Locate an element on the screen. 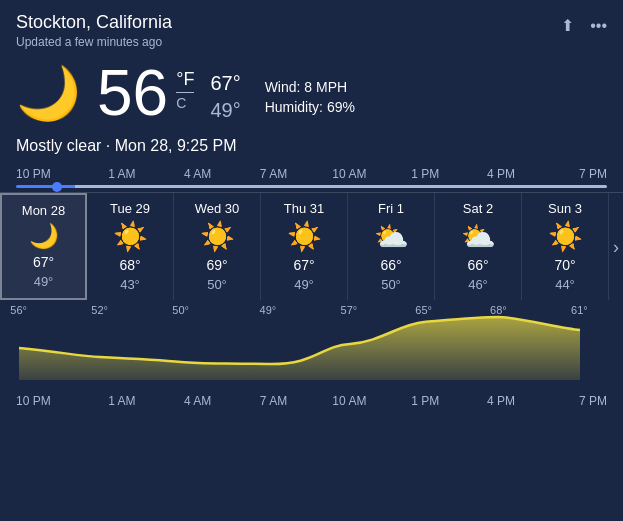 Image resolution: width=623 pixels, height=521 pixels. day-icon-2: ☀️ is located at coordinates (218, 236).